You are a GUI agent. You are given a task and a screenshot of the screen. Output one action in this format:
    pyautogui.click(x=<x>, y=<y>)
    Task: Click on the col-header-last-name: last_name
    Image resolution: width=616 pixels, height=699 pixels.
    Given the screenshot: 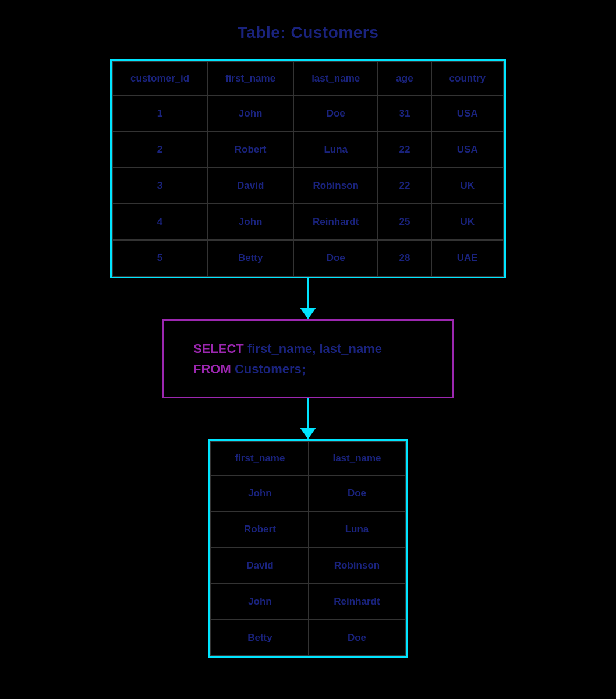 What is the action you would take?
    pyautogui.click(x=335, y=79)
    